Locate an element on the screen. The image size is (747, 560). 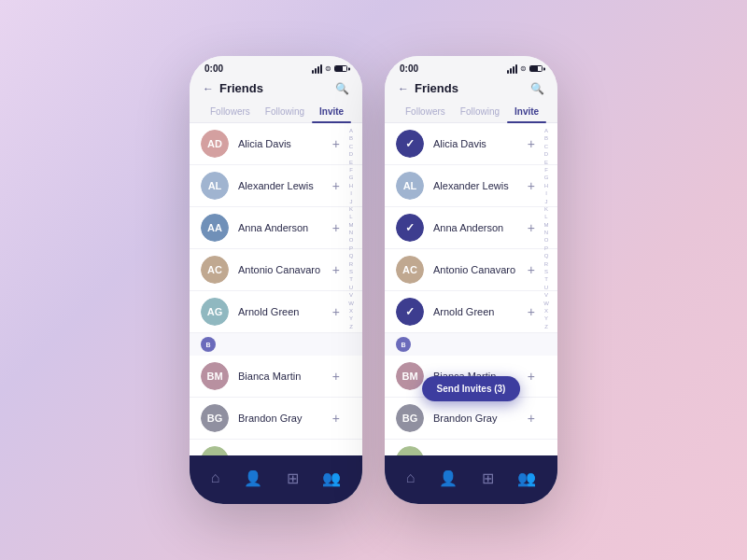
section-label-b-right: B is located at coordinates (403, 344).